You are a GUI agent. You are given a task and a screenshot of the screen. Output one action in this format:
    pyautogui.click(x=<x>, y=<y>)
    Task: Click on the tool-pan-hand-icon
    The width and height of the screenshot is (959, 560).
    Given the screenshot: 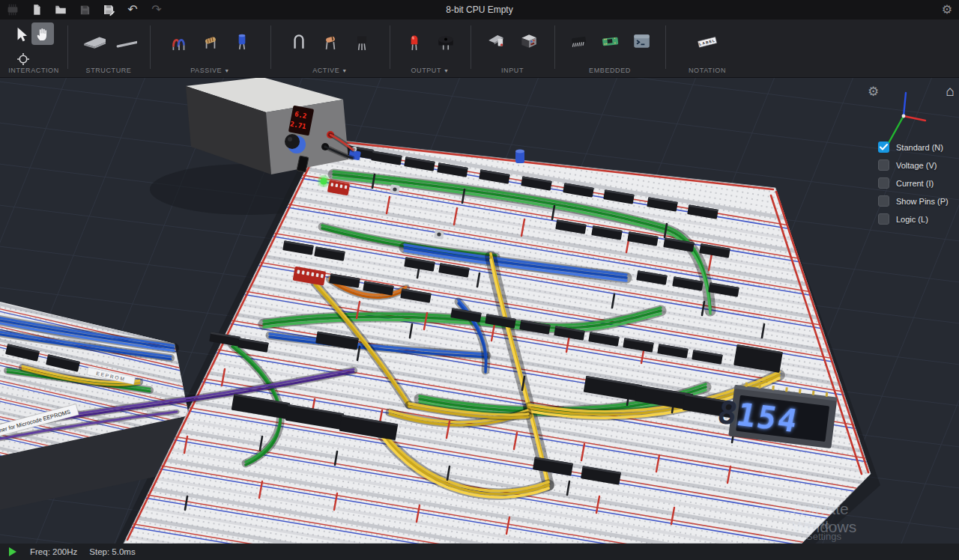 What is the action you would take?
    pyautogui.click(x=43, y=34)
    